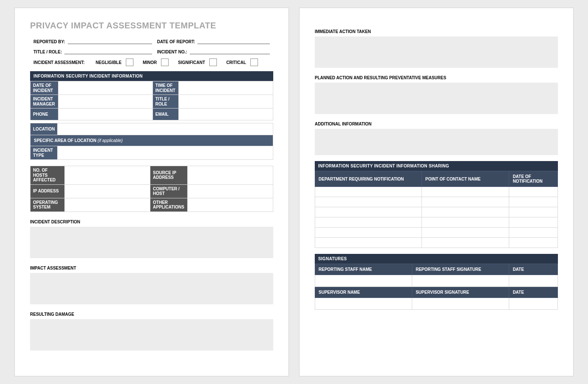  What do you see at coordinates (152, 142) in the screenshot?
I see `location-table: LOCATION SPECIFIC AREA OF LOCATION (if a…` at bounding box center [152, 142].